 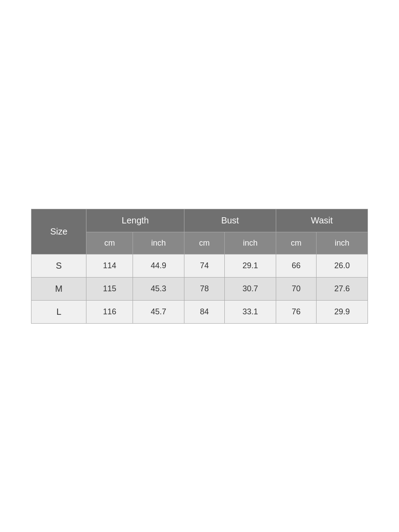 I want to click on length-inch-cell: 45.3, so click(x=159, y=289).